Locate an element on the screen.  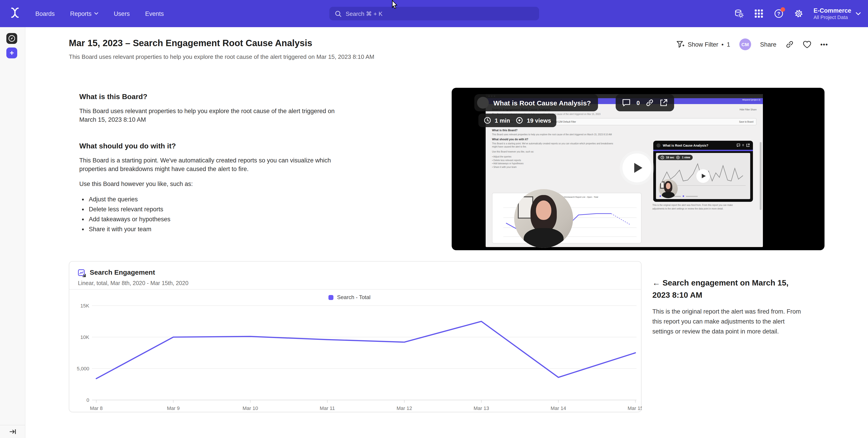
nested-video-screen: 18 sec 1 view is located at coordinates (703, 176).